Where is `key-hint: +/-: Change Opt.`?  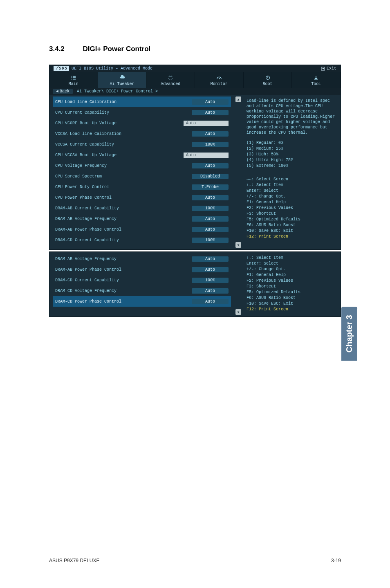 key-hint: +/-: Change Opt. is located at coordinates (291, 269).